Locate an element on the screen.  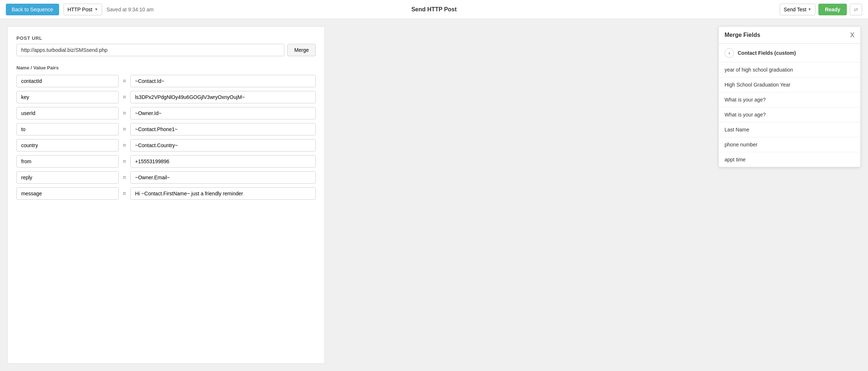
send-test-button: Send Test ▼ is located at coordinates (798, 9).